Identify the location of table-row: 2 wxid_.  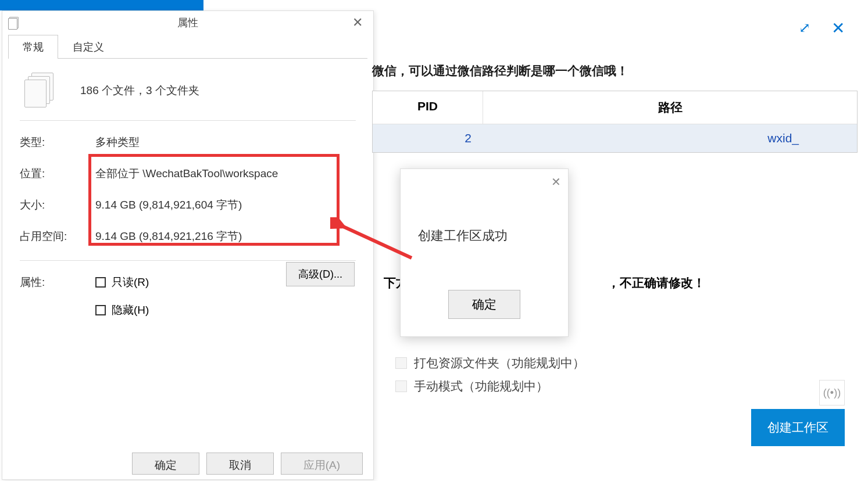
(615, 138).